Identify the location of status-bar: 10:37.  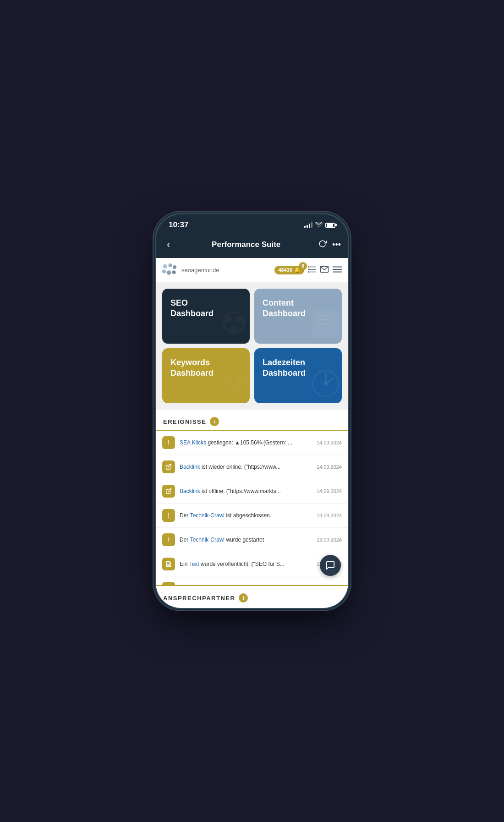
(252, 224).